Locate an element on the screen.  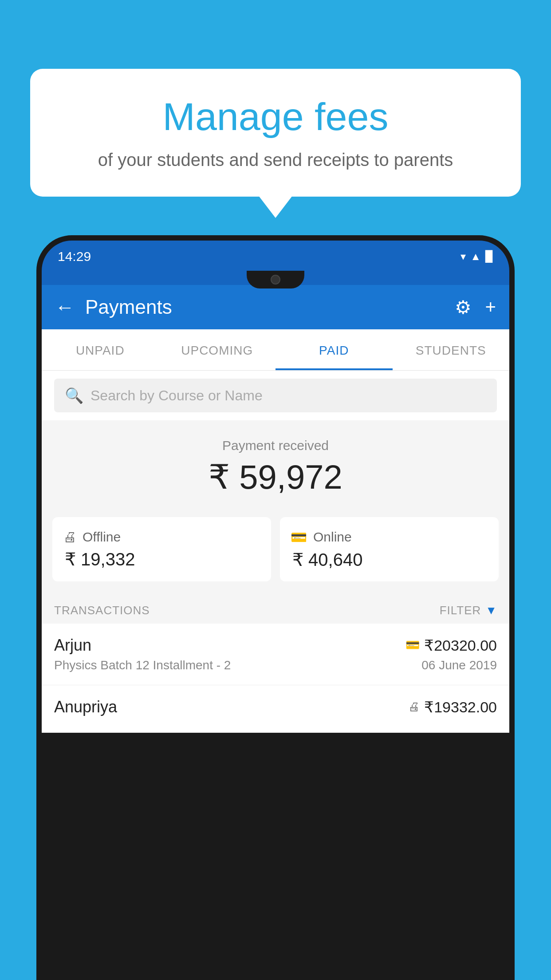
card-icon: 💳 is located at coordinates (413, 645).